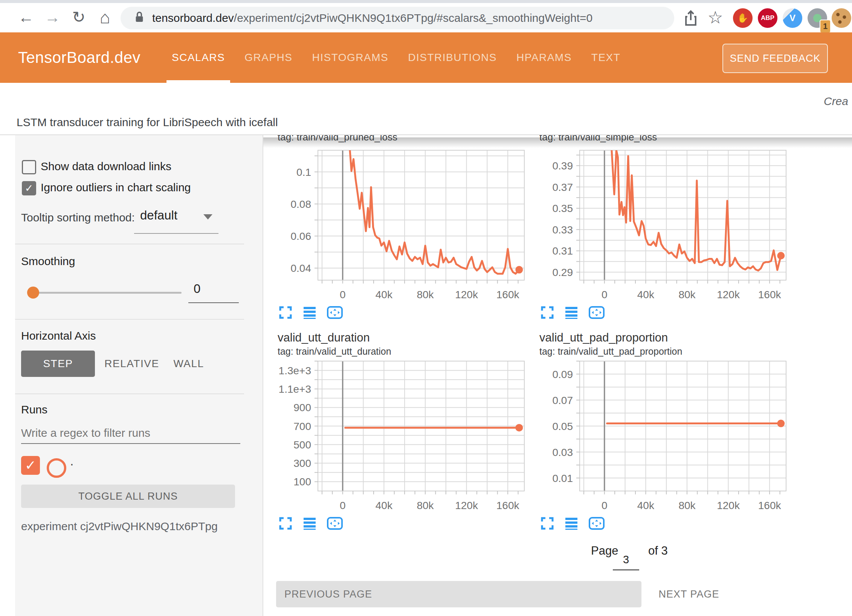 This screenshot has height=616, width=852. What do you see at coordinates (659, 230) in the screenshot?
I see `scalar-chart-valid-simple-loss: 040k80k120k160k0.290.310.330.350.370.39` at bounding box center [659, 230].